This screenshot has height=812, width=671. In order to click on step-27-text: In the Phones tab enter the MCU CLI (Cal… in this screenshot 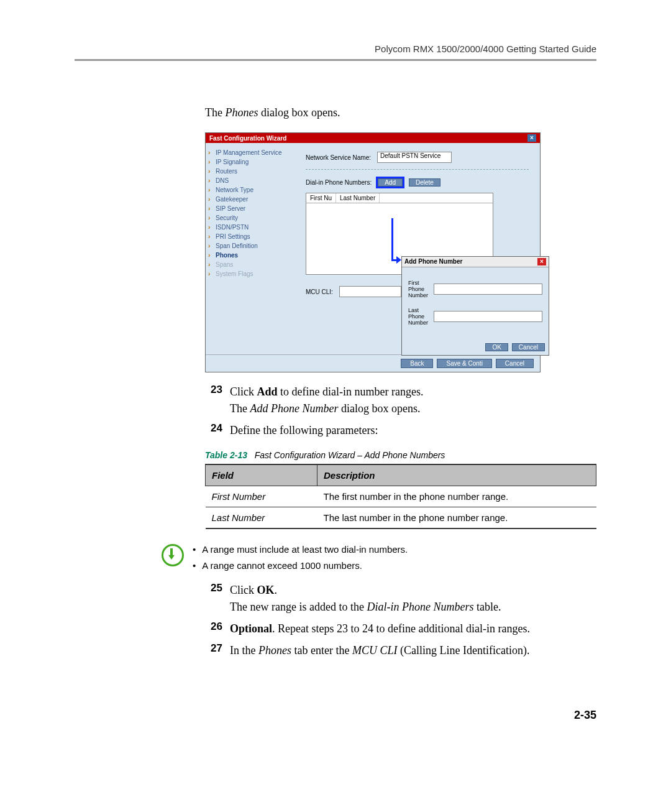, I will do `click(413, 650)`.